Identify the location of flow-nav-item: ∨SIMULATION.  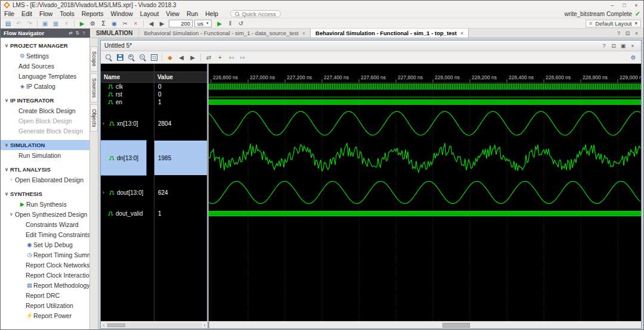
(45, 145).